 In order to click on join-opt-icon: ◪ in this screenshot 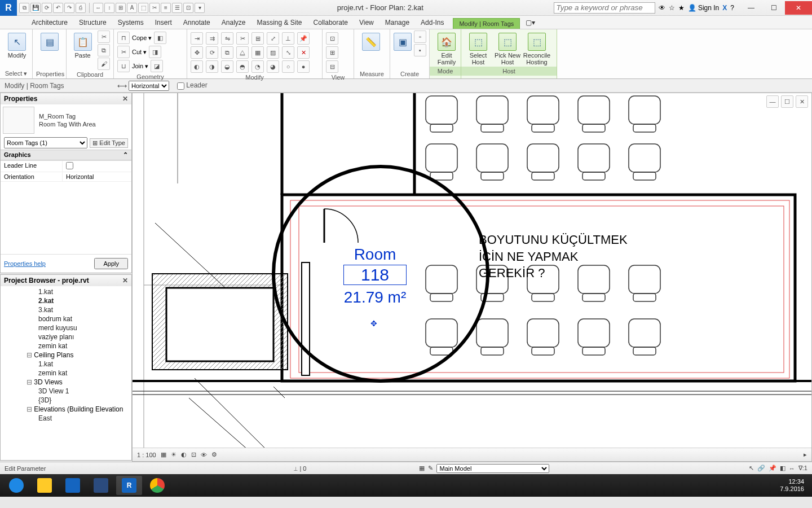, I will do `click(157, 66)`.